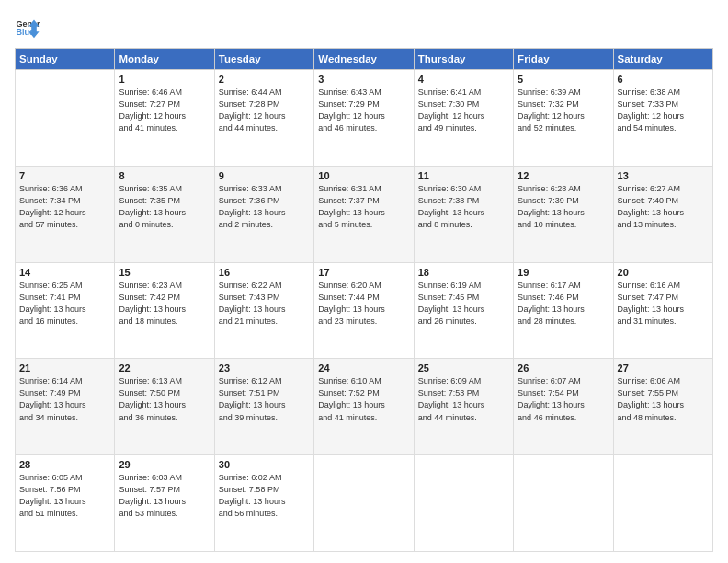 The width and height of the screenshot is (728, 563). What do you see at coordinates (65, 59) in the screenshot?
I see `weekday-header-sunday: Sunday` at bounding box center [65, 59].